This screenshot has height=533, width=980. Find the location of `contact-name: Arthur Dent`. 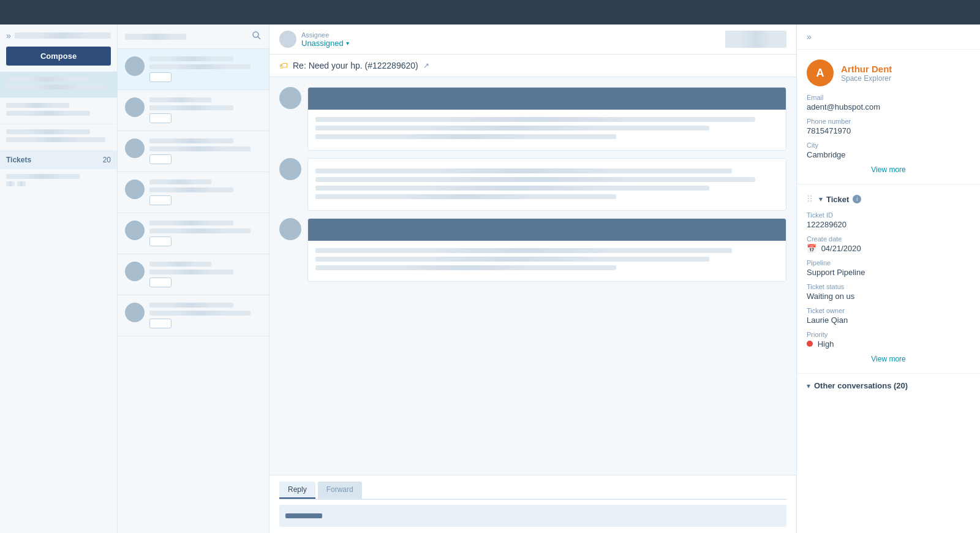

contact-name: Arthur Dent is located at coordinates (866, 69).